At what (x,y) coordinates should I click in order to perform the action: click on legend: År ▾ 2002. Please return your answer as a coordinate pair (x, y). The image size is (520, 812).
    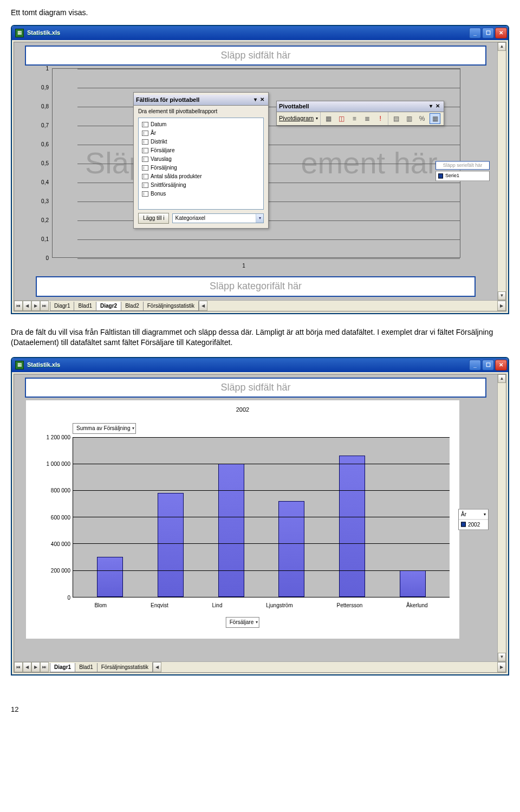
    Looking at the image, I should click on (473, 519).